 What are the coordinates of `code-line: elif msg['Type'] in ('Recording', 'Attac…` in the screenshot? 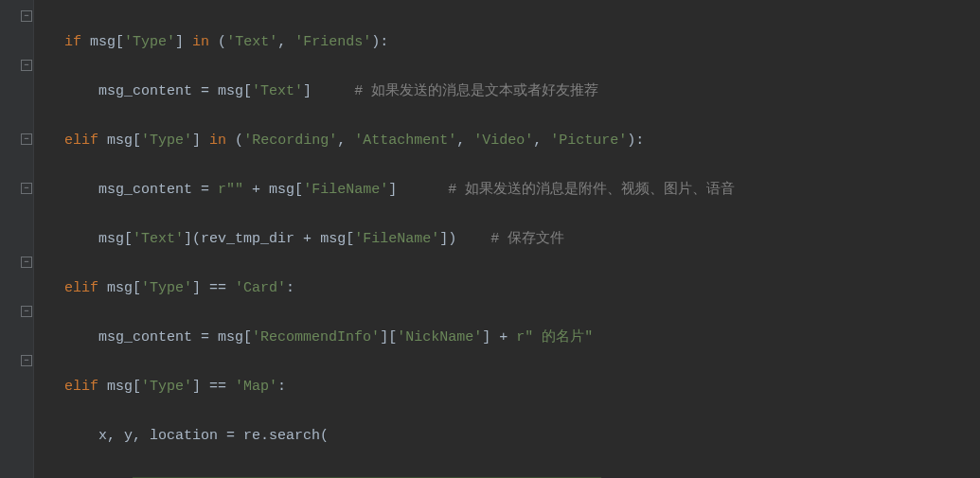 It's located at (523, 141).